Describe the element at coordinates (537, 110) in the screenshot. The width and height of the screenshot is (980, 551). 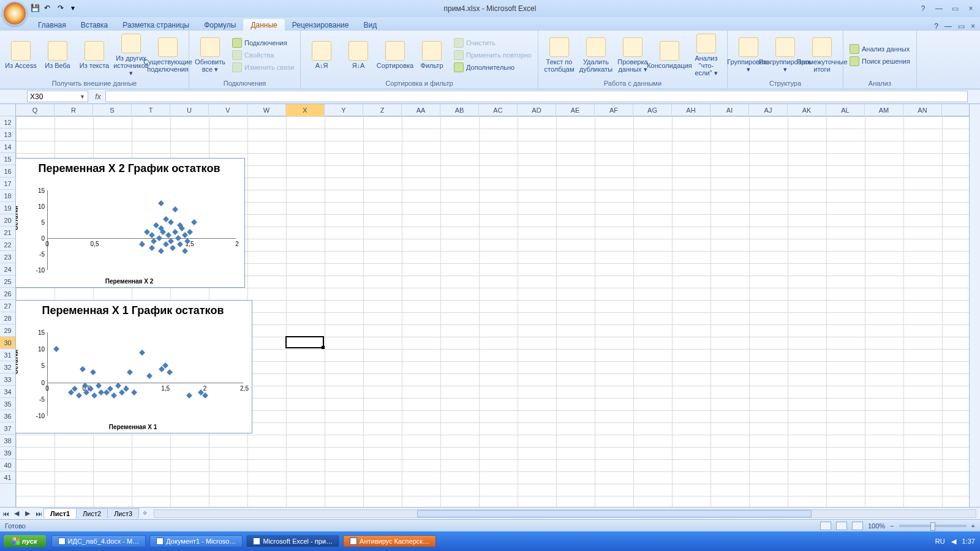
I see `col-header-AD: AD` at that location.